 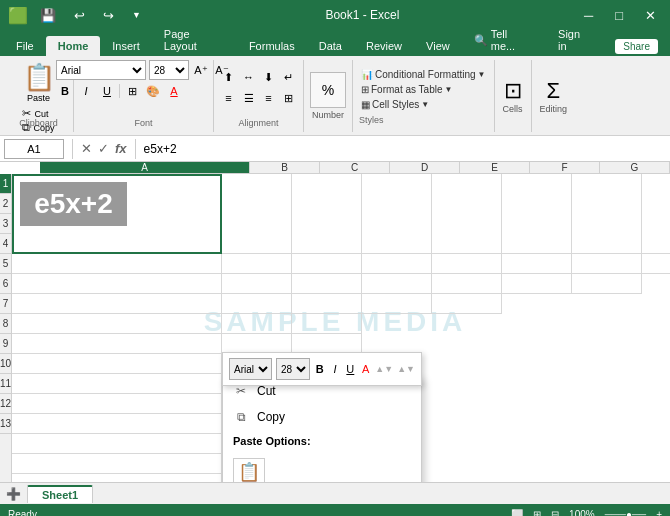 I want to click on cell-a7, so click(x=117, y=364).